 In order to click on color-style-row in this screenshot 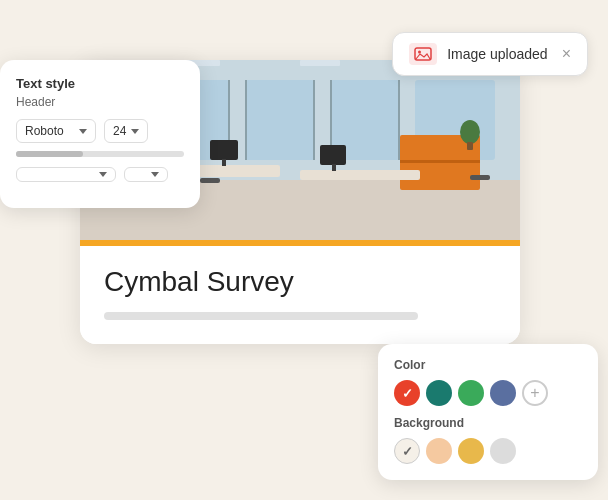, I will do `click(100, 174)`.